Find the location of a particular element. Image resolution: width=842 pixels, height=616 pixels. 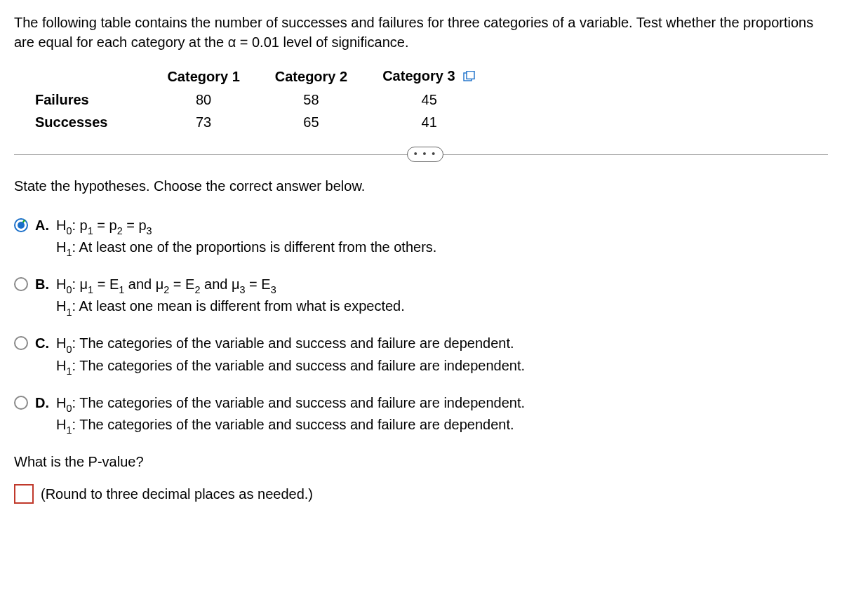

option-c-body: H0: The categories of the variable and s… is located at coordinates (442, 355).